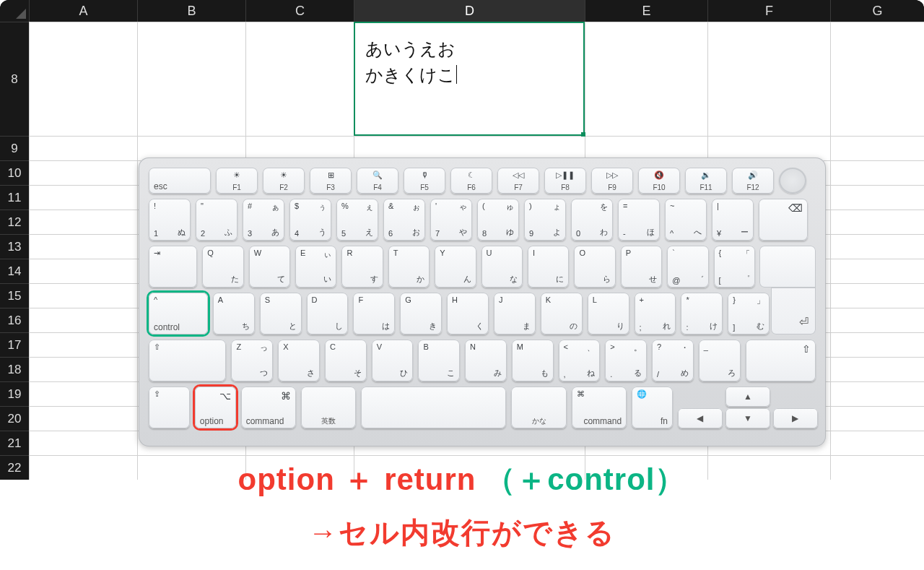 The width and height of the screenshot is (924, 570). What do you see at coordinates (626, 360) in the screenshot?
I see `z-key-8: >。.る` at bounding box center [626, 360].